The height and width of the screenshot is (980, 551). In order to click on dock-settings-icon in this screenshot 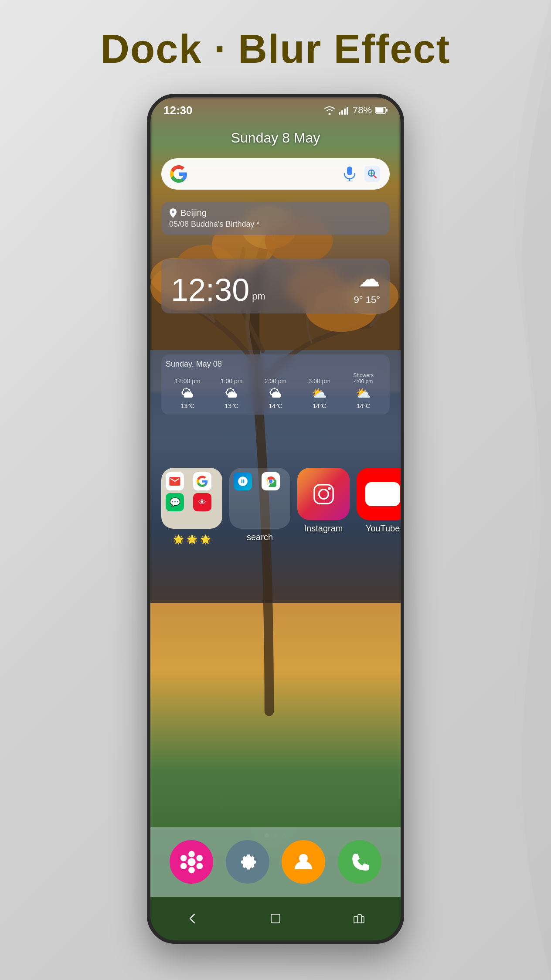, I will do `click(248, 862)`.